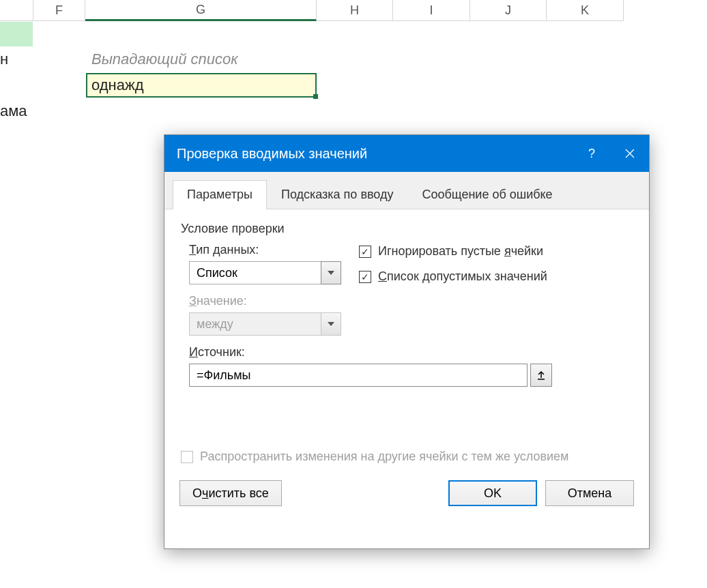 The image size is (707, 588). What do you see at coordinates (453, 277) in the screenshot?
I see `in-cell-dropdown-checkbox: Список допустимых значений` at bounding box center [453, 277].